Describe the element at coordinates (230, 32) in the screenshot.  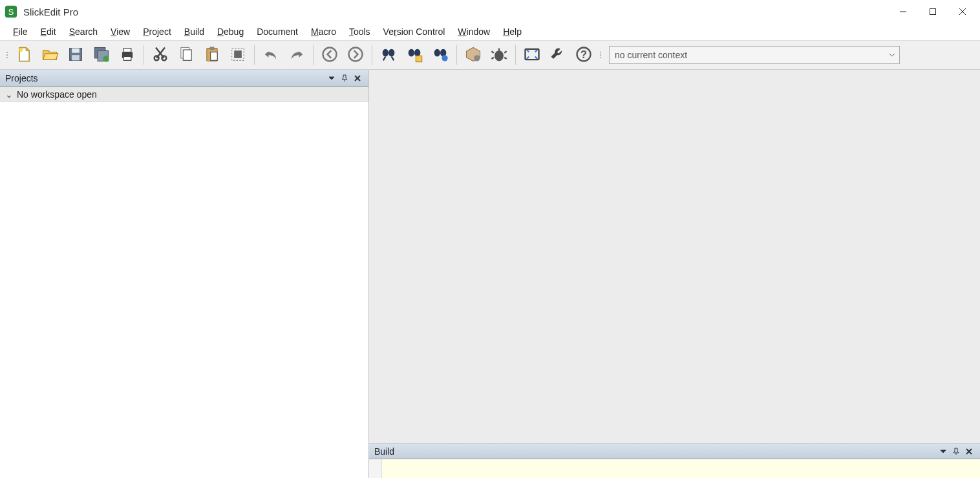
I see `menu-debug: Debug` at that location.